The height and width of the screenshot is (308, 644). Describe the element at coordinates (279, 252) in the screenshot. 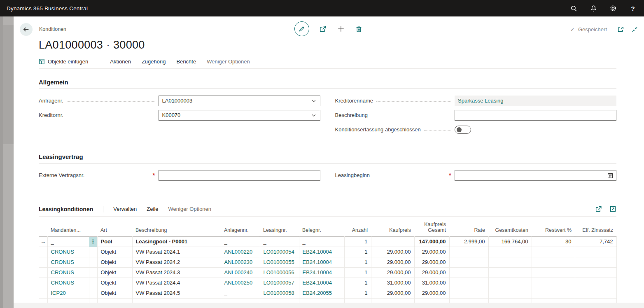

I see `cell-leasingnr: LO01000054` at that location.